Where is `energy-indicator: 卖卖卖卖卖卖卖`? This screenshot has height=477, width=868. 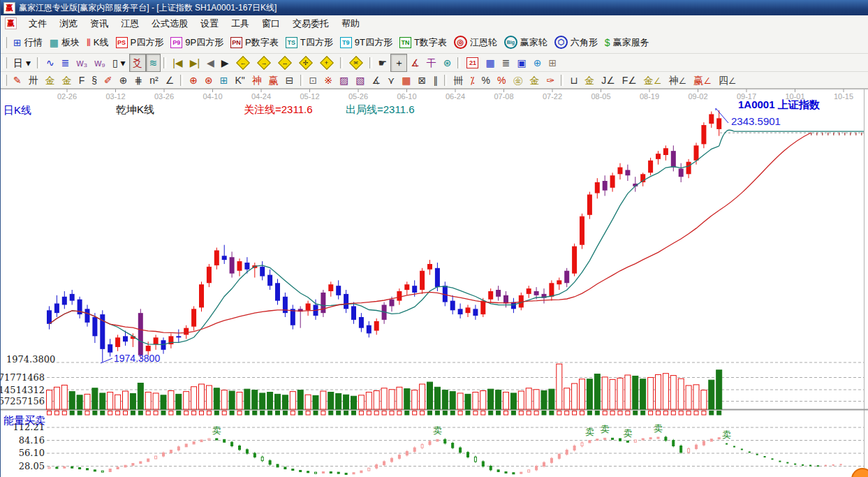 energy-indicator: 卖卖卖卖卖卖卖 is located at coordinates (446, 448).